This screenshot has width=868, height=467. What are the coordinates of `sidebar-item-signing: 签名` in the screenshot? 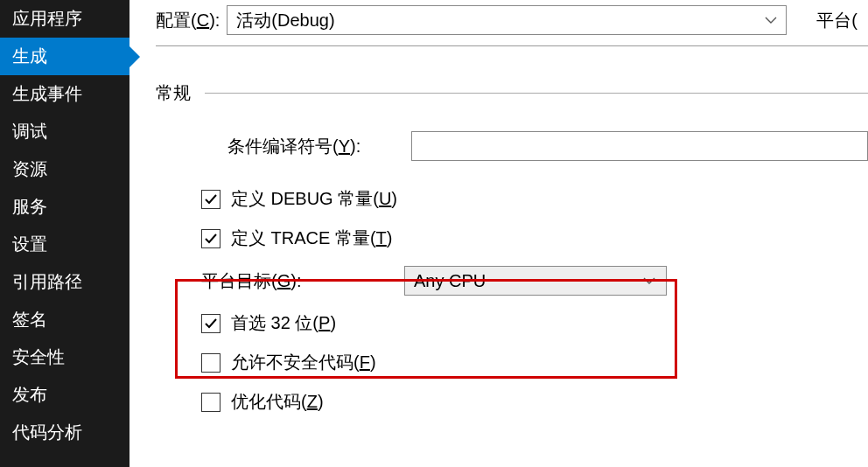 It's located at (65, 320).